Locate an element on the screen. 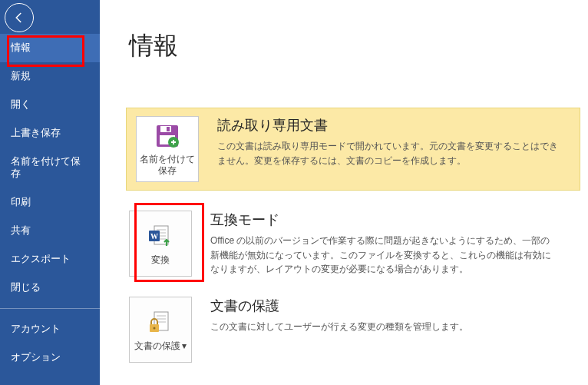  convert-button: W 変換 is located at coordinates (160, 244).